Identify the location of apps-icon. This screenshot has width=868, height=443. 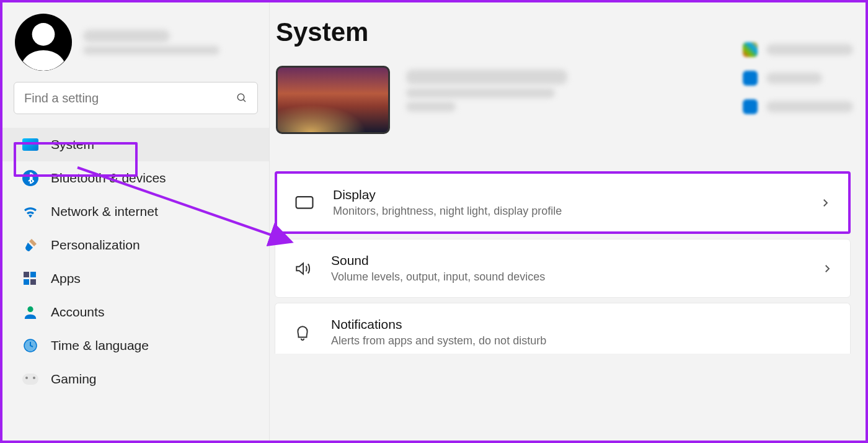
(30, 279).